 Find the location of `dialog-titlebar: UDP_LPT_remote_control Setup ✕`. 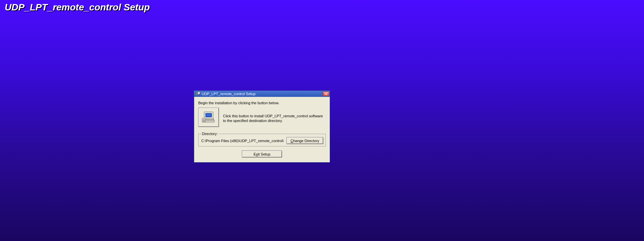

dialog-titlebar: UDP_LPT_remote_control Setup ✕ is located at coordinates (262, 94).